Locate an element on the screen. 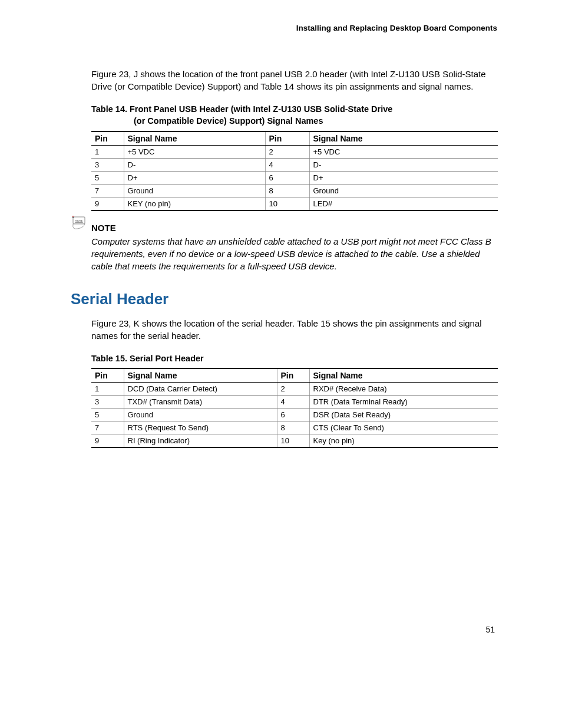  table-row: 9 KEY (no pin) 10 LED# is located at coordinates (295, 204).